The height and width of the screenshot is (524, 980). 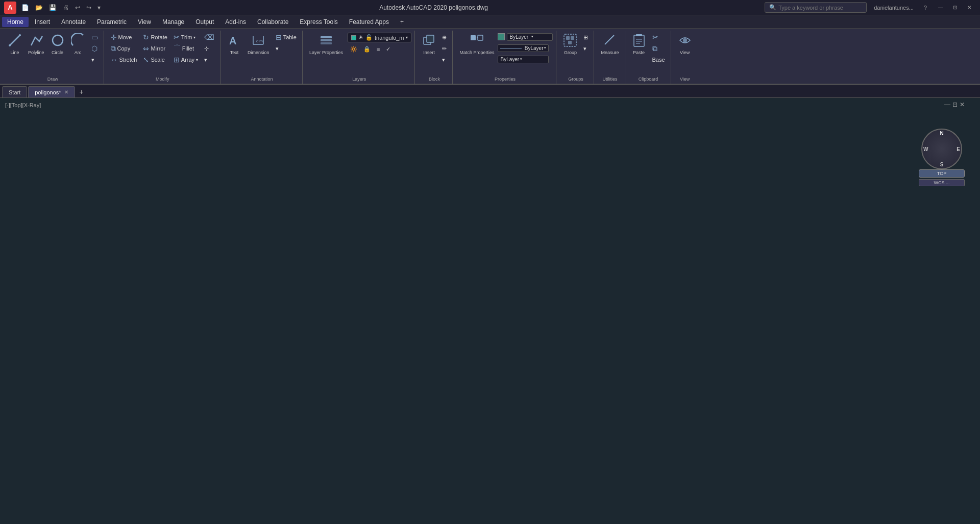 I want to click on match-properties-btn: Match Properties, so click(x=477, y=44).